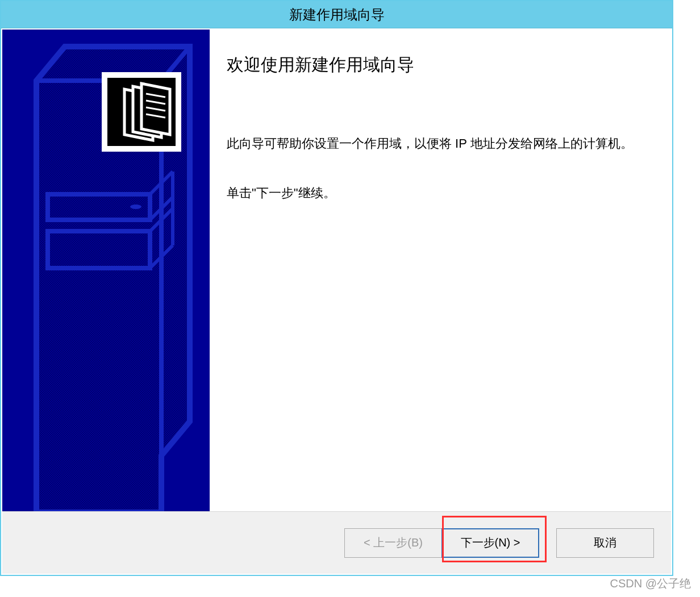  Describe the element at coordinates (605, 543) in the screenshot. I see `cancel-button: 取消` at that location.